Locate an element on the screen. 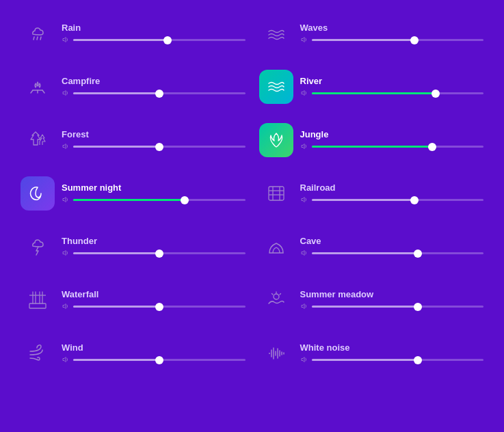 This screenshot has height=432, width=504. thunder-label: Thunder is located at coordinates (153, 241).